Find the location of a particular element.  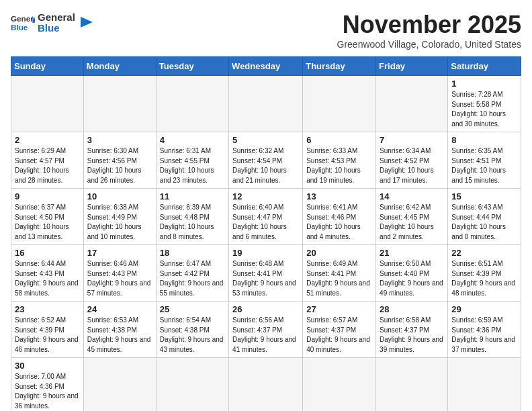

day-number: 18 is located at coordinates (192, 253).